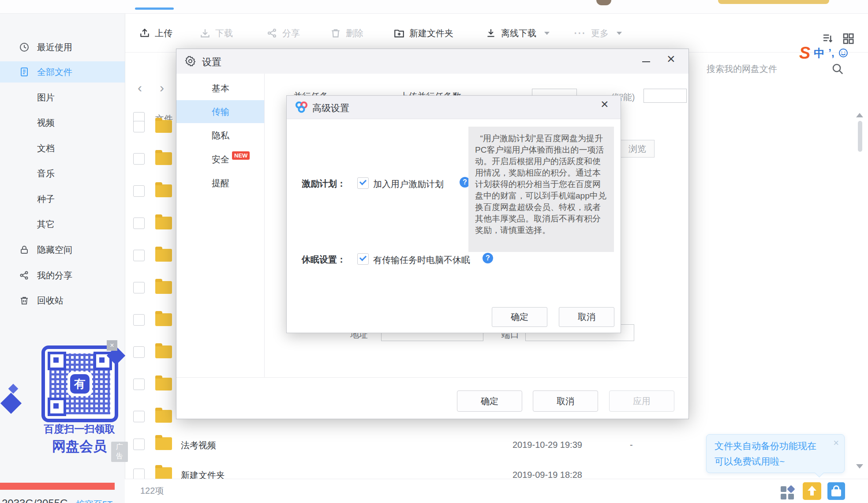  What do you see at coordinates (422, 260) in the screenshot?
I see `sleep-checkbox-label: 有传输任务时电脑不休眠` at bounding box center [422, 260].